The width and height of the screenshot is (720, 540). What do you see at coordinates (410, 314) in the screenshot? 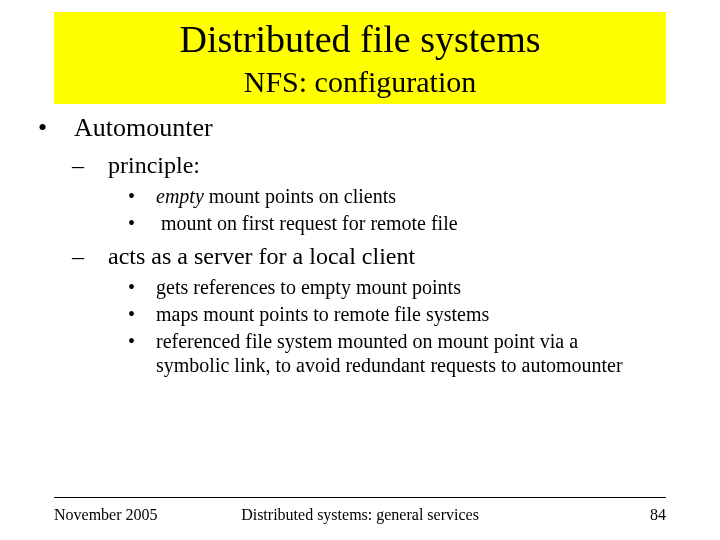
I see `bullet-level3: •maps mount points to remote file system…` at bounding box center [410, 314].